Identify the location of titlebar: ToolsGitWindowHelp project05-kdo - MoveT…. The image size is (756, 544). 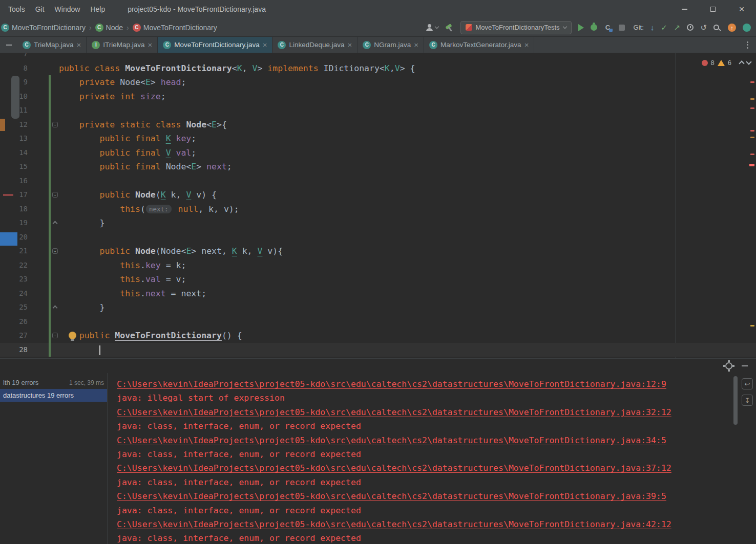
(378, 9).